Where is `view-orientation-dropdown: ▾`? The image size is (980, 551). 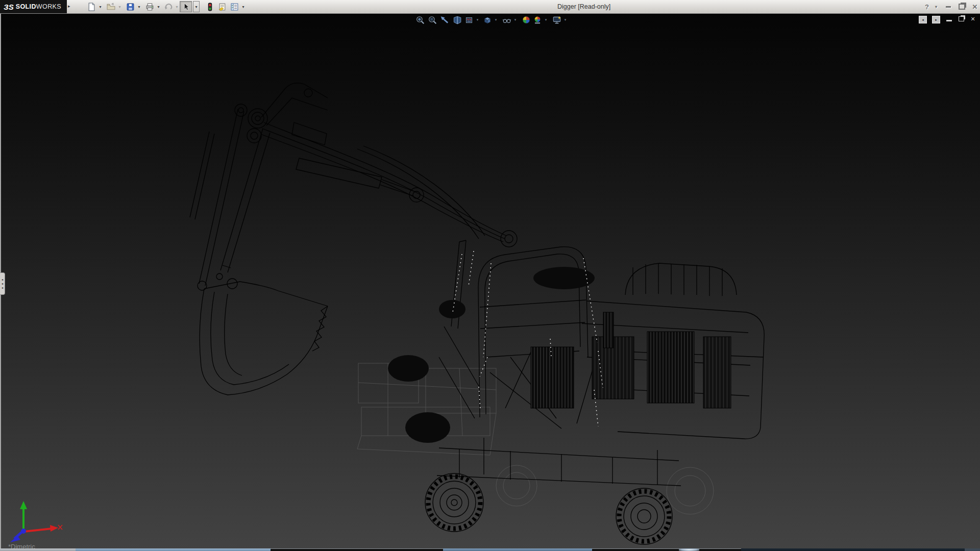 view-orientation-dropdown: ▾ is located at coordinates (478, 20).